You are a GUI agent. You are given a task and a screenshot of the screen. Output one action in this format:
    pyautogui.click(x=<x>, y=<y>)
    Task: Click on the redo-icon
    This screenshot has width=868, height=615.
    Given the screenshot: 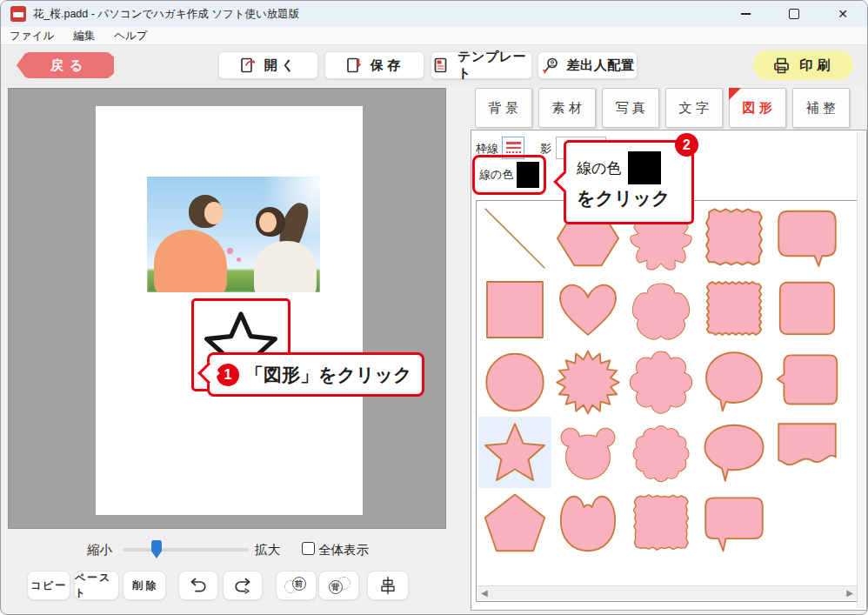 What is the action you would take?
    pyautogui.click(x=243, y=585)
    